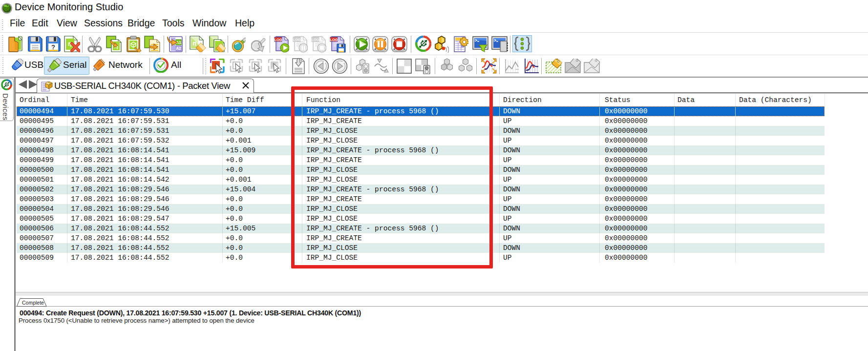 Image resolution: width=868 pixels, height=351 pixels. What do you see at coordinates (179, 48) in the screenshot?
I see `svg-text: A2` at bounding box center [179, 48].